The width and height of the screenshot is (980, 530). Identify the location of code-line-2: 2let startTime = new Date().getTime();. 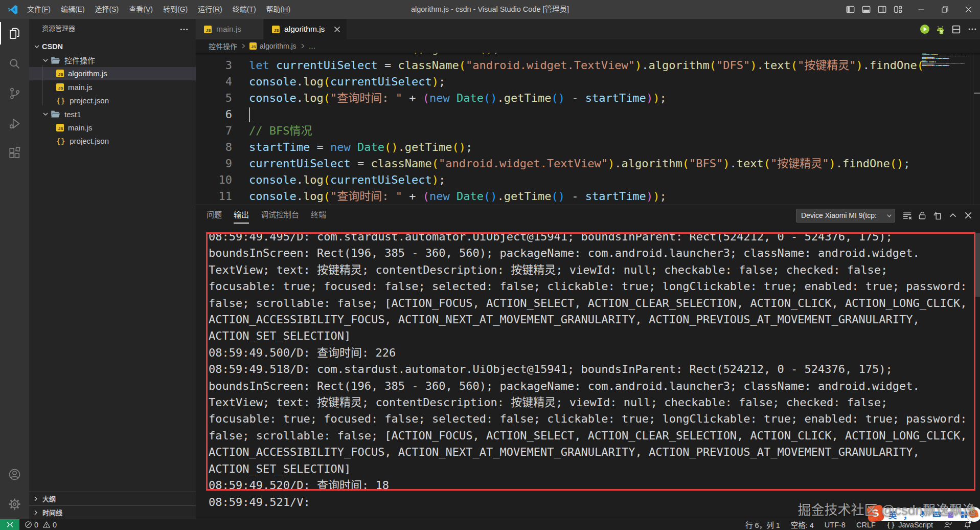
(588, 55).